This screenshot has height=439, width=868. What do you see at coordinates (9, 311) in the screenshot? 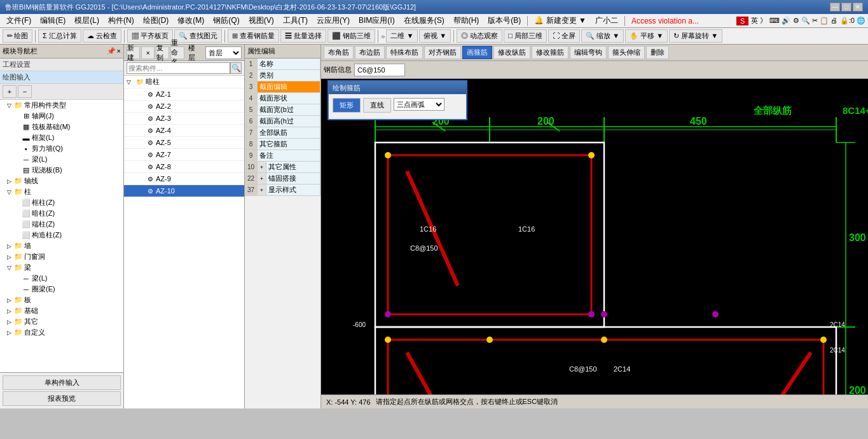
I see `toggle-foundation: ▷` at bounding box center [9, 311].